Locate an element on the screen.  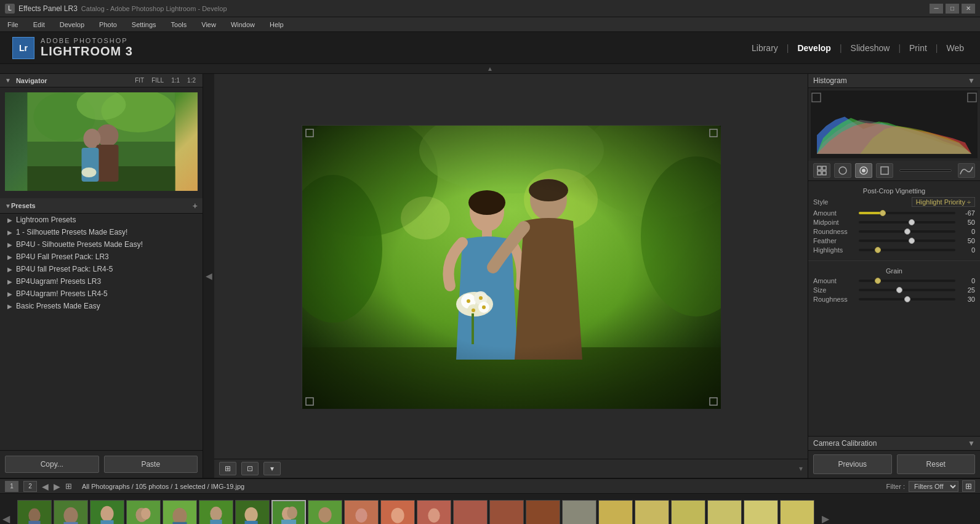
compare-view-button: ⊡ is located at coordinates (250, 469).